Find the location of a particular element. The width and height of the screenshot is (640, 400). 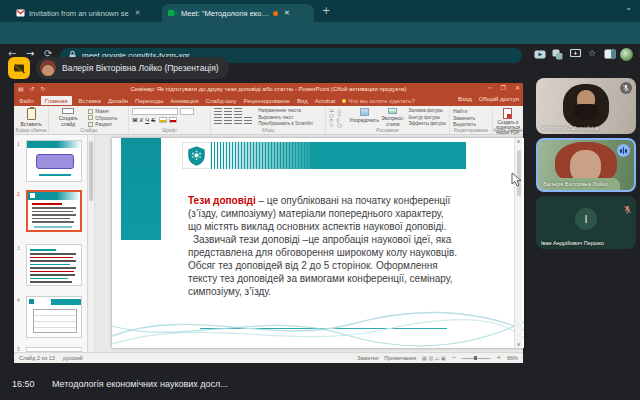

shape-effects-button: Эффекты фигуры is located at coordinates (427, 124).